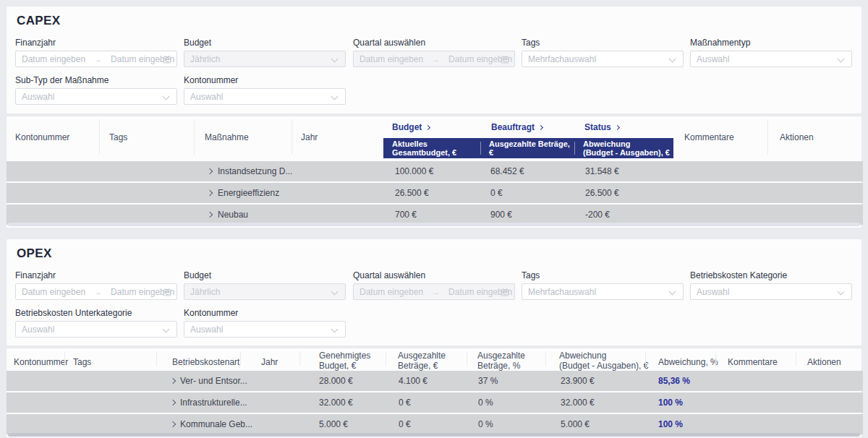 The height and width of the screenshot is (438, 868). What do you see at coordinates (265, 43) in the screenshot?
I see `filter-label: Budget` at bounding box center [265, 43].